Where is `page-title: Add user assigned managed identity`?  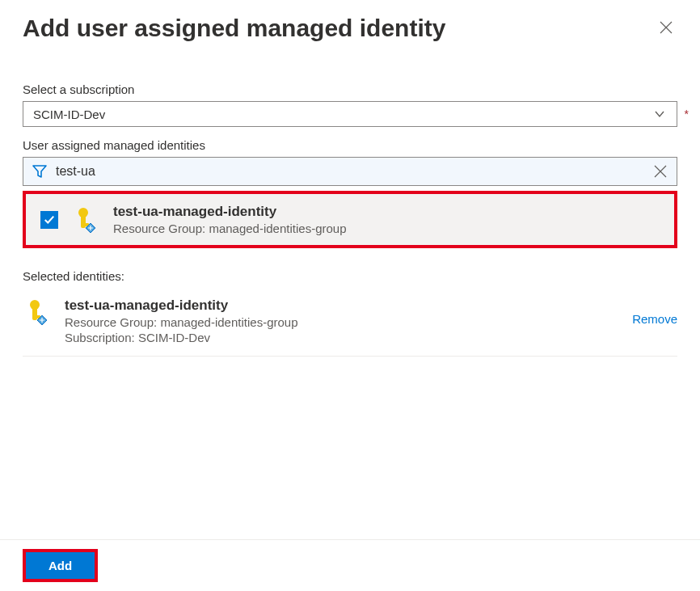 page-title: Add user assigned managed identity is located at coordinates (234, 28).